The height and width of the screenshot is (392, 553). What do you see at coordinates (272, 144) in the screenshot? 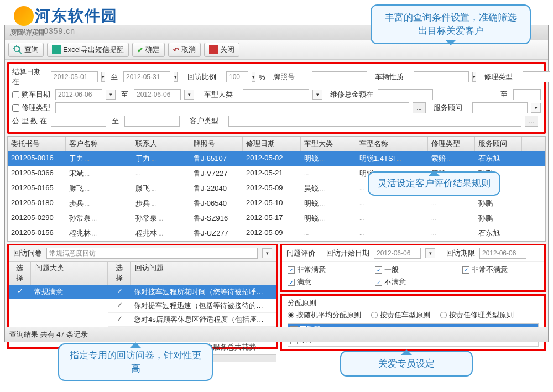
I see `grid-header-cell: 修理日期` at bounding box center [272, 144].